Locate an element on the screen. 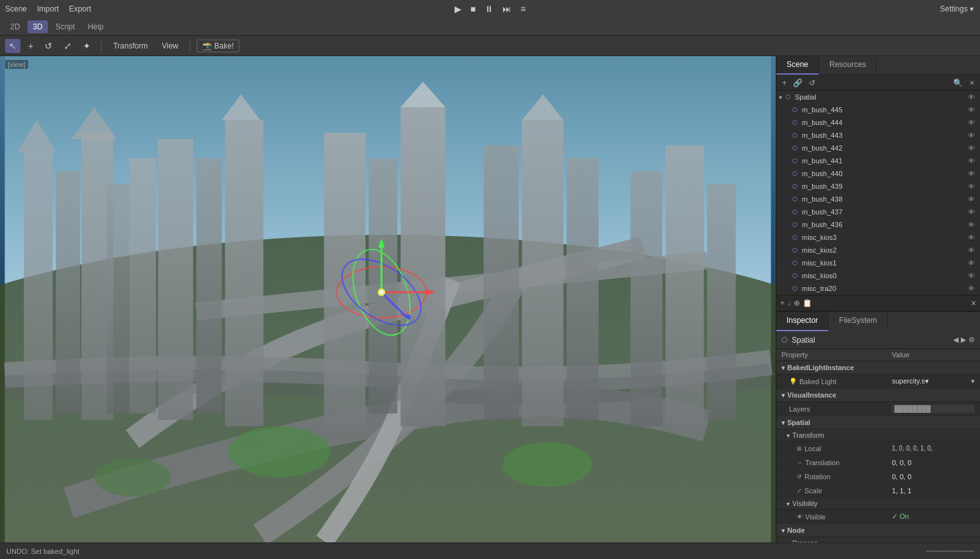 This screenshot has width=980, height=559. bottom-add: + is located at coordinates (783, 303).